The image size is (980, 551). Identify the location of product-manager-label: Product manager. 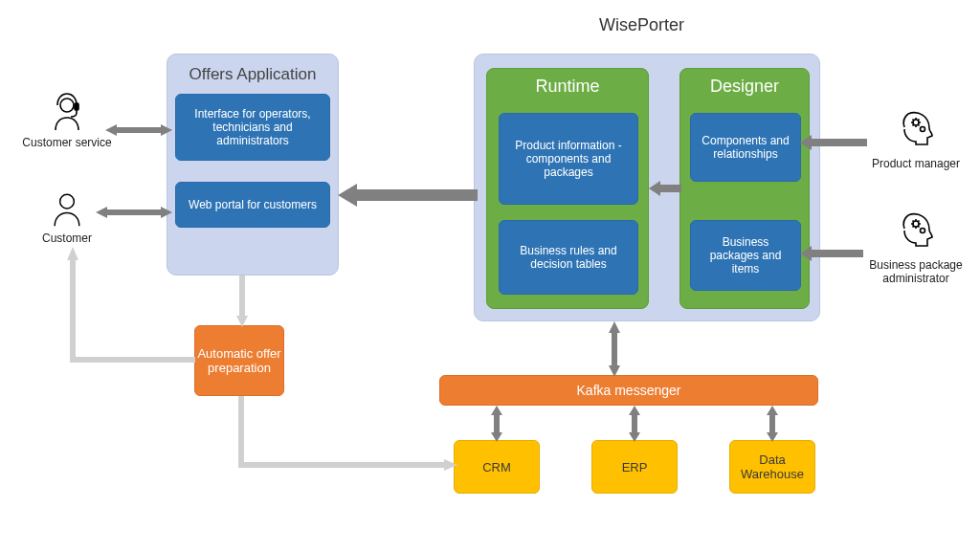
(916, 164).